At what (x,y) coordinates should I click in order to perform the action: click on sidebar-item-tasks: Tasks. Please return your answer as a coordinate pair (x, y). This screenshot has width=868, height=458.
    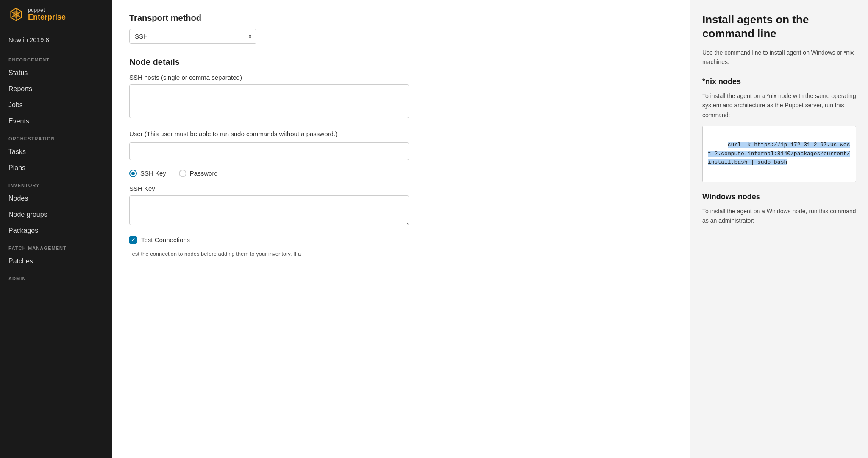
    Looking at the image, I should click on (56, 152).